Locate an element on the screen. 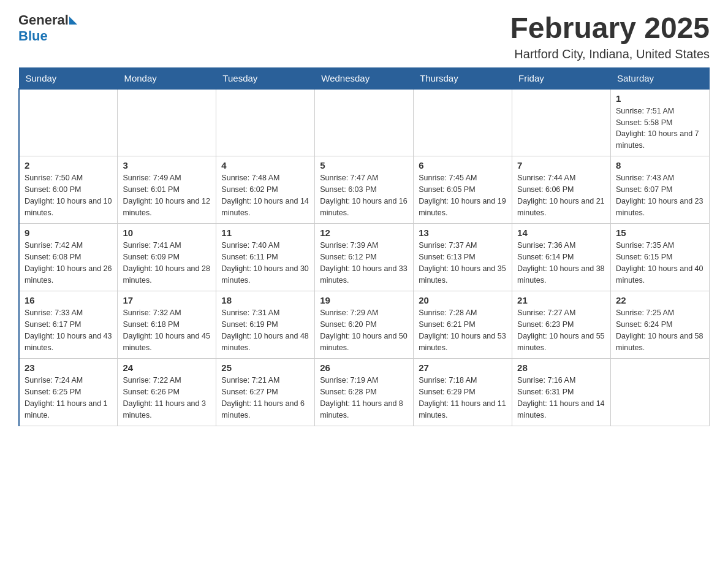 Image resolution: width=728 pixels, height=563 pixels. calendar-day: 16Sunrise: 7:33 AMSunset: 6:17 PMDayligh… is located at coordinates (69, 325).